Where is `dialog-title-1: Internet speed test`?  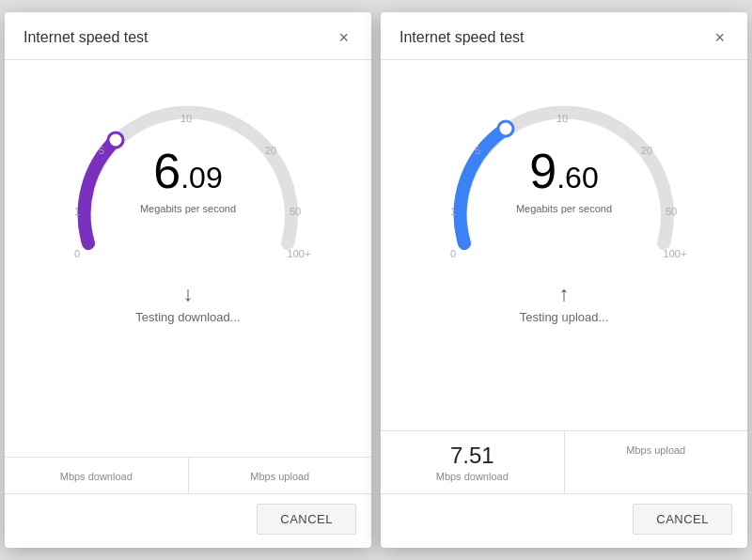
dialog-title-1: Internet speed test is located at coordinates (86, 38).